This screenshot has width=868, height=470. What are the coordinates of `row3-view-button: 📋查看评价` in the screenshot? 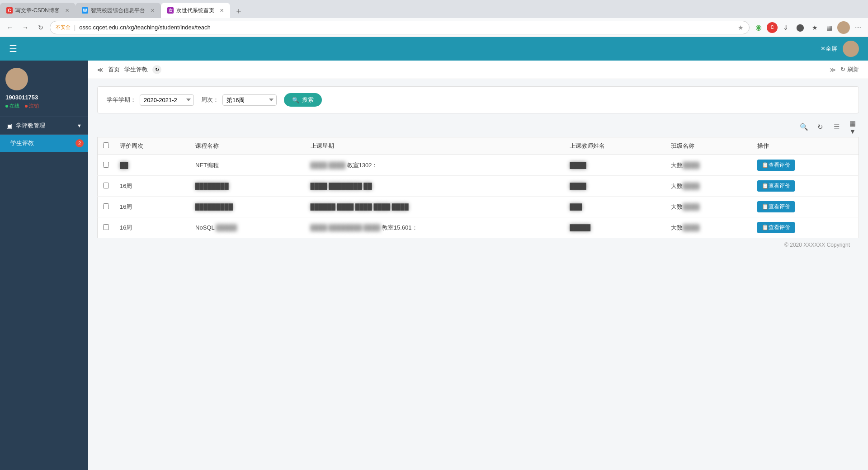 It's located at (776, 207).